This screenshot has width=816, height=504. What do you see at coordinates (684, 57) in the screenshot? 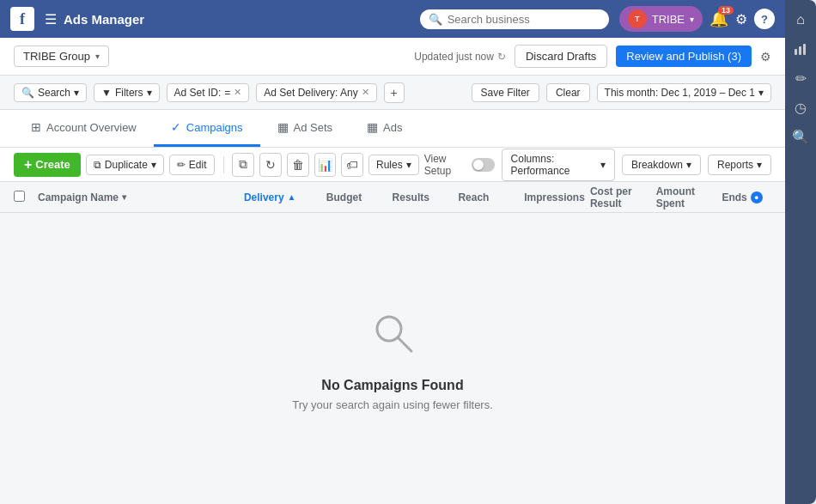
I see `review-publish-button: Review and Publish (3)` at bounding box center [684, 57].